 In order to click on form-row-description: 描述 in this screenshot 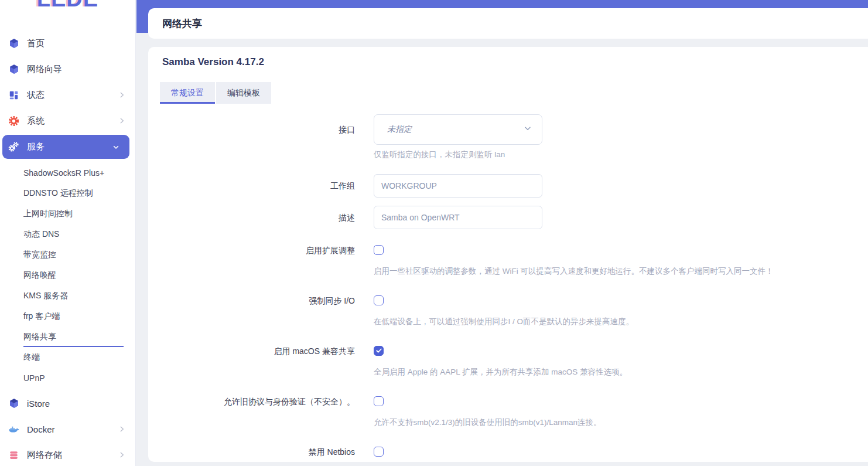, I will do `click(508, 217)`.